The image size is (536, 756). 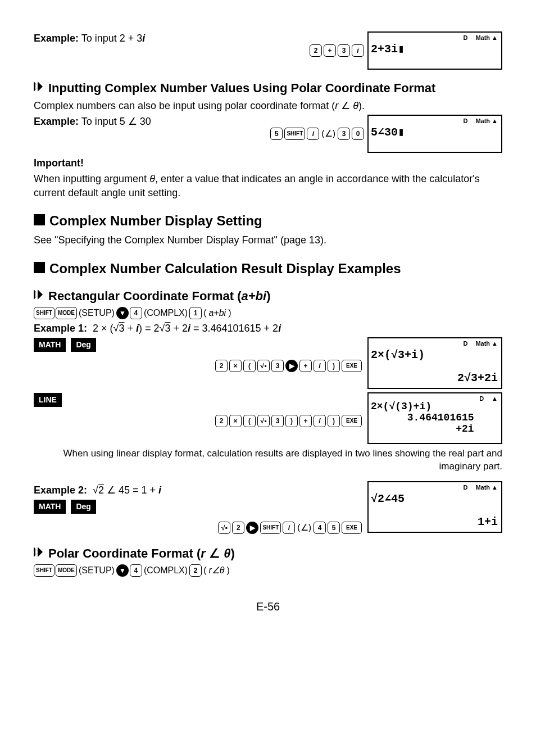 What do you see at coordinates (387, 134) in the screenshot?
I see `keys-and-screen-polar: 5 SHIFT i (∠) 3 0 D Math ▲ 5∠30▮` at bounding box center [387, 134].